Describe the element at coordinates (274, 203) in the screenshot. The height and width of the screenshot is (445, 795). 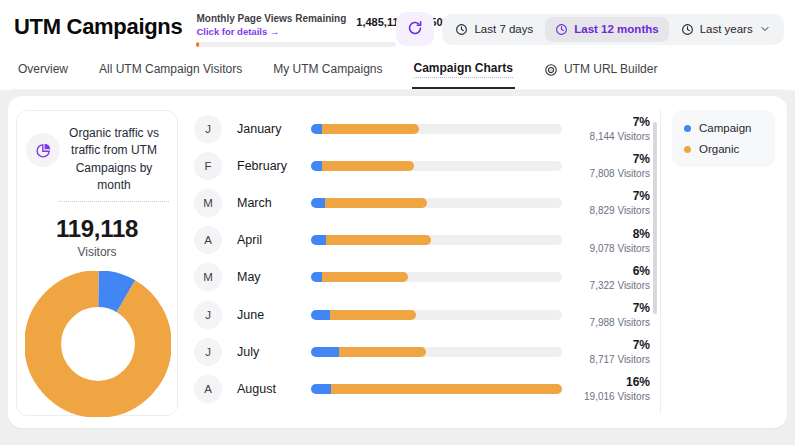
I see `month-label: March` at that location.